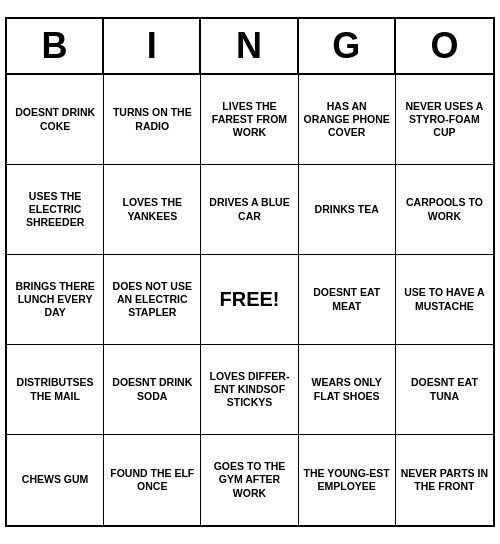 Image resolution: width=500 pixels, height=544 pixels. I want to click on header-letter-b: B, so click(56, 46).